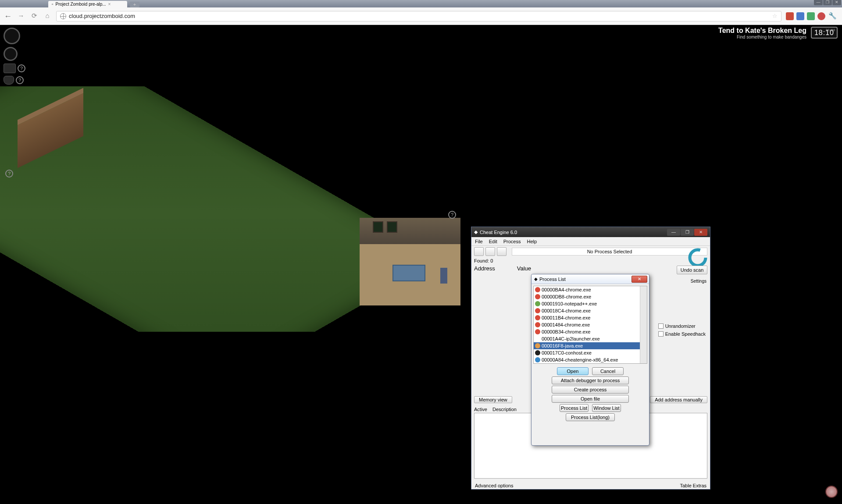 The width and height of the screenshot is (842, 504). Describe the element at coordinates (608, 371) in the screenshot. I see `cancel-button: Cancel` at that location.